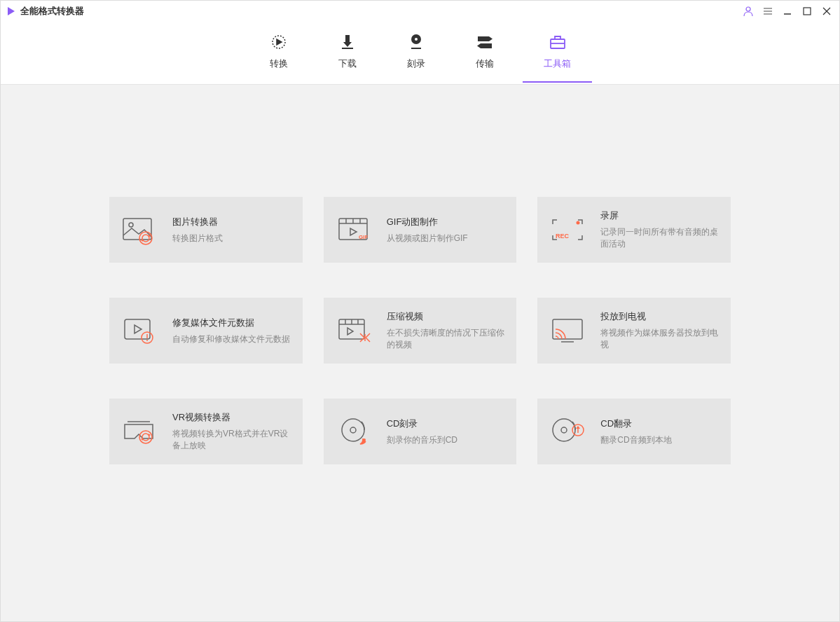 This screenshot has width=840, height=622. I want to click on titlebar-left: 全能格式转换器, so click(376, 11).